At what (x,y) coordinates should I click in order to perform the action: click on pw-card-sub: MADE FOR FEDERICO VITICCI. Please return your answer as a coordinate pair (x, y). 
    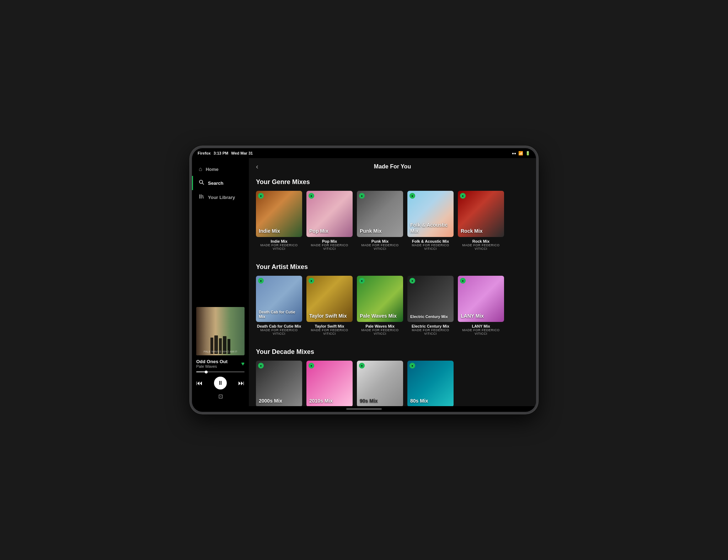
    Looking at the image, I should click on (380, 332).